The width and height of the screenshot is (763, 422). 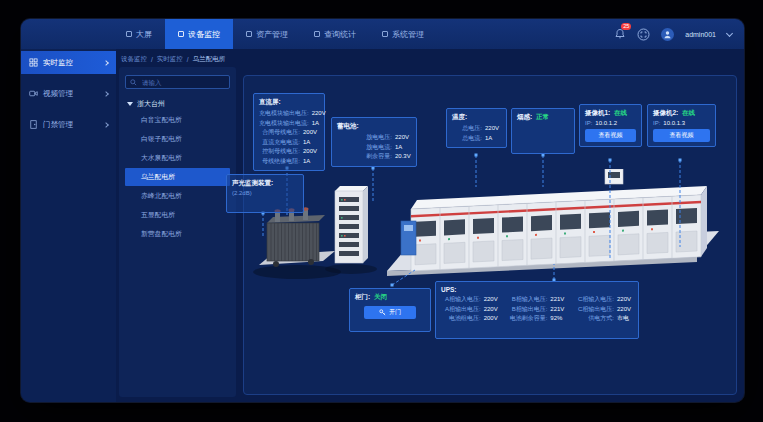 What do you see at coordinates (467, 129) in the screenshot?
I see `metric-label: 总电压:` at bounding box center [467, 129].